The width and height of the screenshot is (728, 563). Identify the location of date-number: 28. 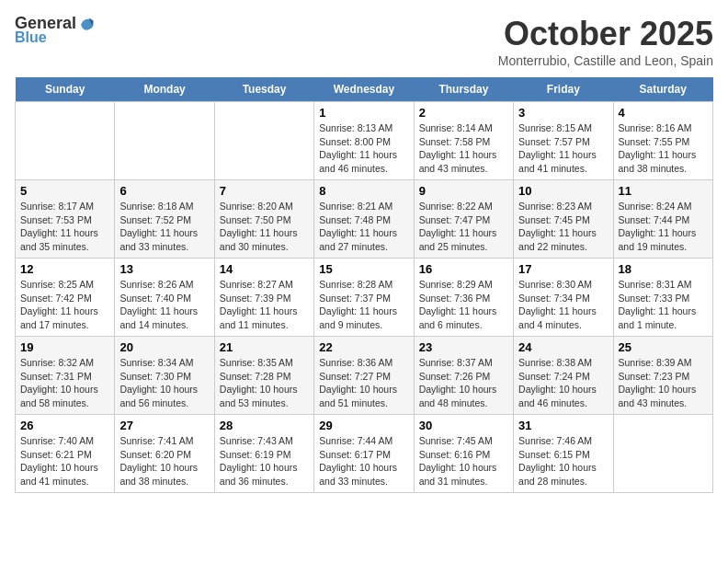
(265, 425).